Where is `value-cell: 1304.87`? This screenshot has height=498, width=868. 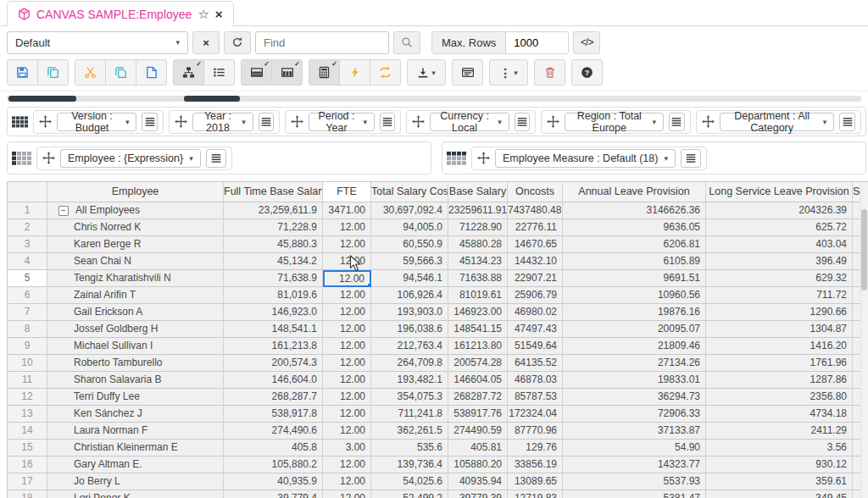
value-cell: 1304.87 is located at coordinates (780, 329).